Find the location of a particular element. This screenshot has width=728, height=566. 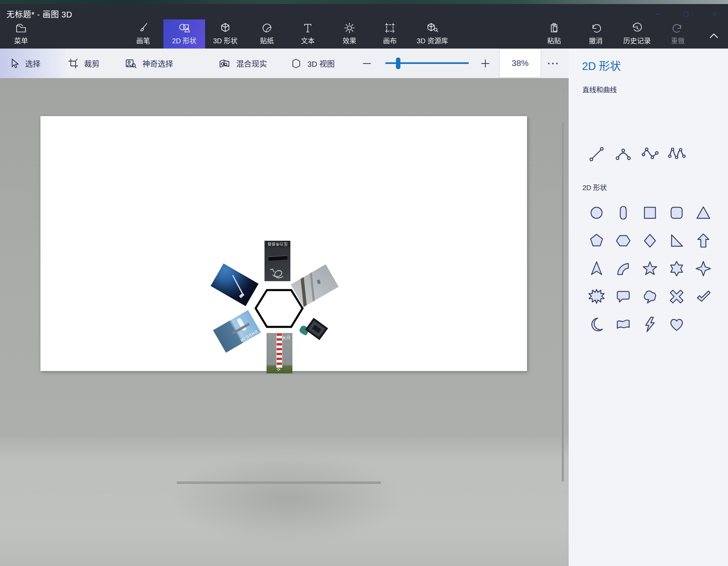

menu-icon is located at coordinates (21, 27).